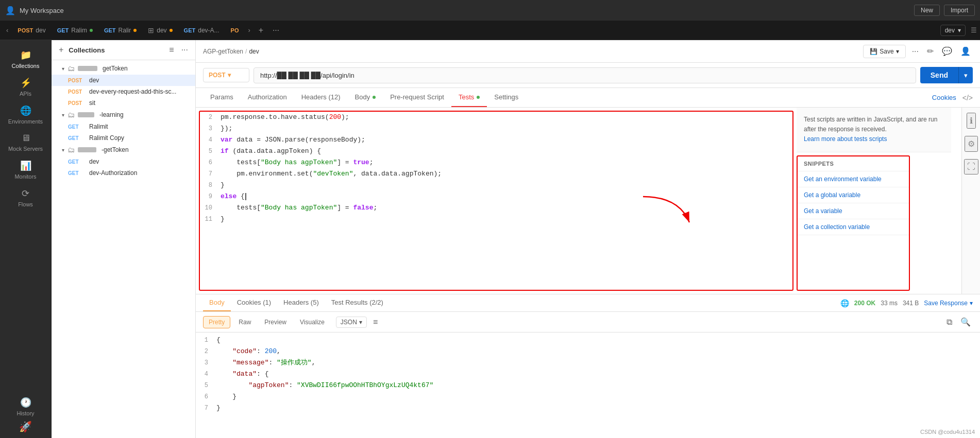  I want to click on menu-icon: ☰, so click(974, 30).